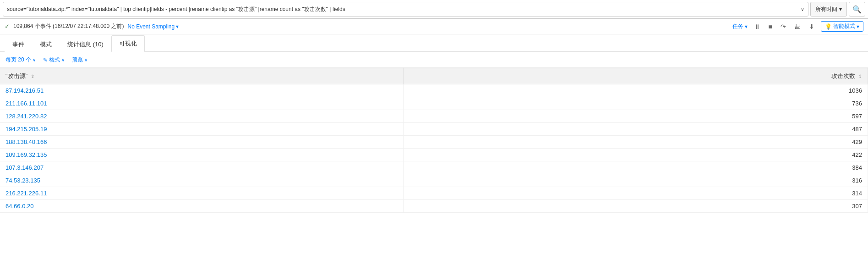 The height and width of the screenshot is (260, 868). What do you see at coordinates (202, 104) in the screenshot?
I see `cell-ip: 211.166.11.101` at bounding box center [202, 104].